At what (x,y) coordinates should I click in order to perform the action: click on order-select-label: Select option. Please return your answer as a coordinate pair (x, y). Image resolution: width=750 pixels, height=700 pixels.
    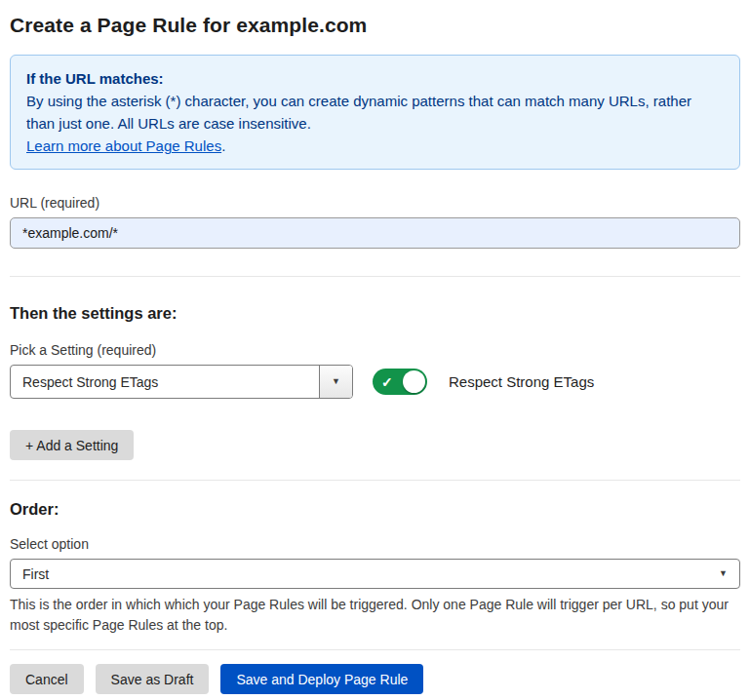
    Looking at the image, I should click on (375, 544).